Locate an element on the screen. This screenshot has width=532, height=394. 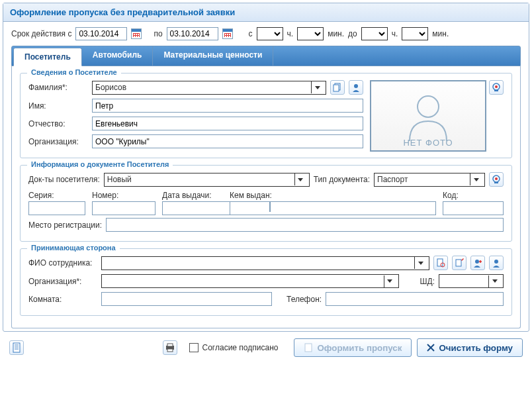
person-add-icon is located at coordinates (478, 263).